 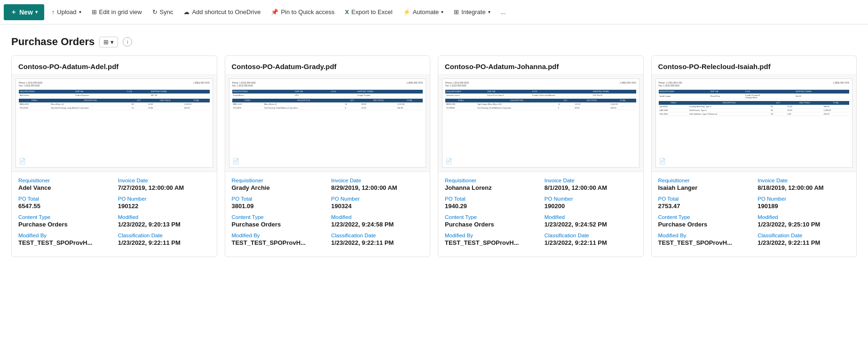 What do you see at coordinates (442, 12) in the screenshot?
I see `automate-chevron-icon: ▾` at bounding box center [442, 12].